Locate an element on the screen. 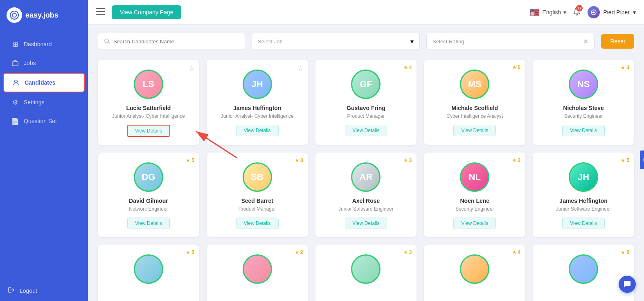  candidate-name: Axel Rose is located at coordinates (366, 201).